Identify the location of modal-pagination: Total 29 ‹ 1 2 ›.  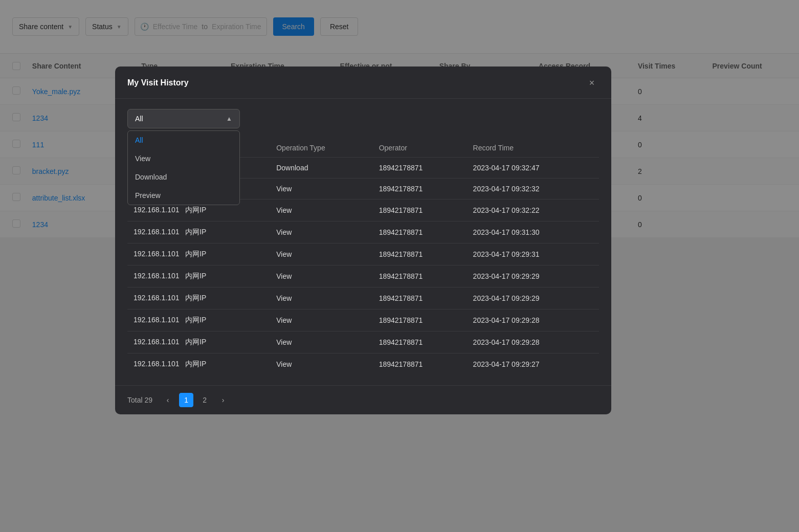
(363, 400).